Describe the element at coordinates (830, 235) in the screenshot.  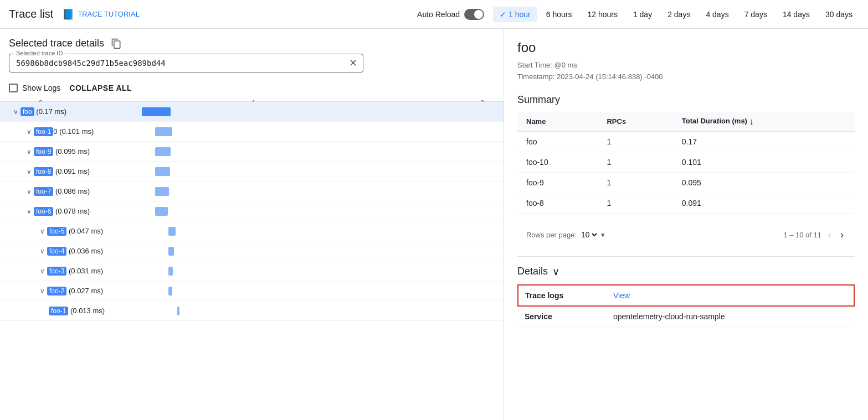
I see `prev-page-button: ‹` at that location.